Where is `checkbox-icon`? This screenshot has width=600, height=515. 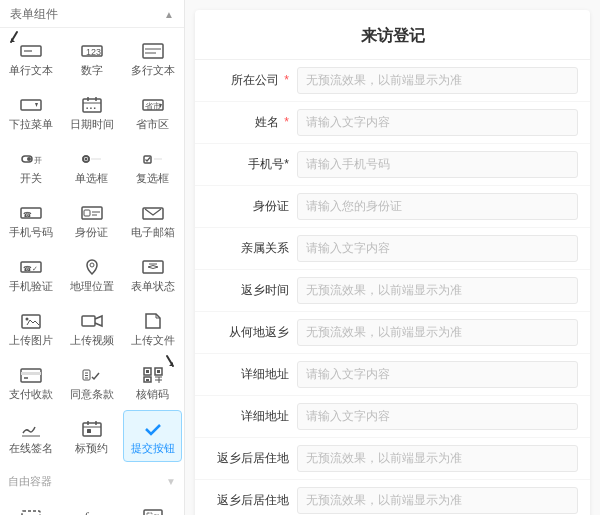
checkbox-icon is located at coordinates (153, 159).